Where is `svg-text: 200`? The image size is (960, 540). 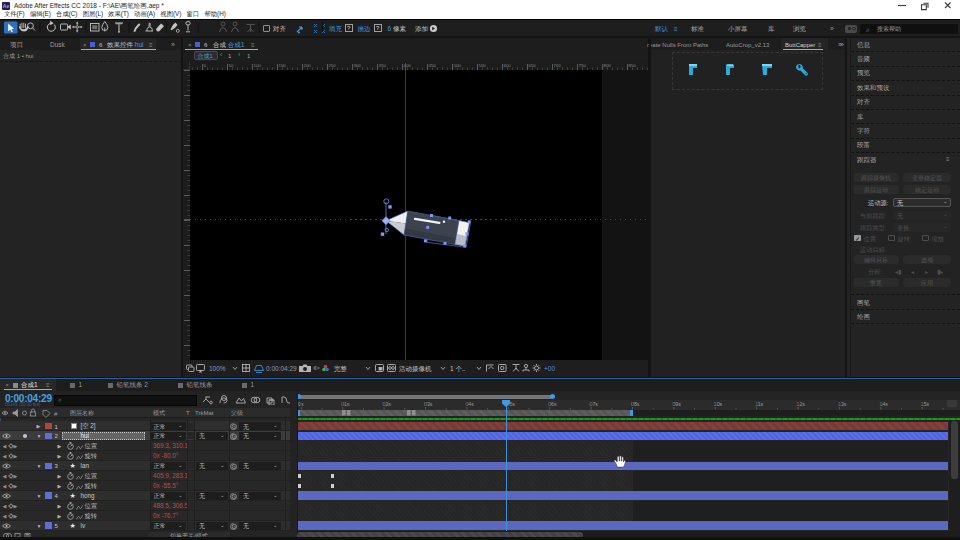
svg-text: 200 is located at coordinates (308, 66).